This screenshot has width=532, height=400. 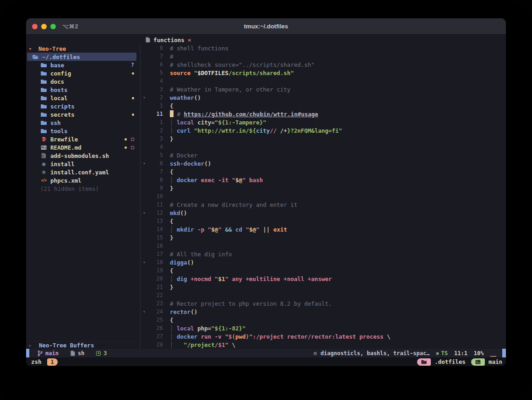 What do you see at coordinates (83, 73) in the screenshot?
I see `tree-item-config: config` at bounding box center [83, 73].